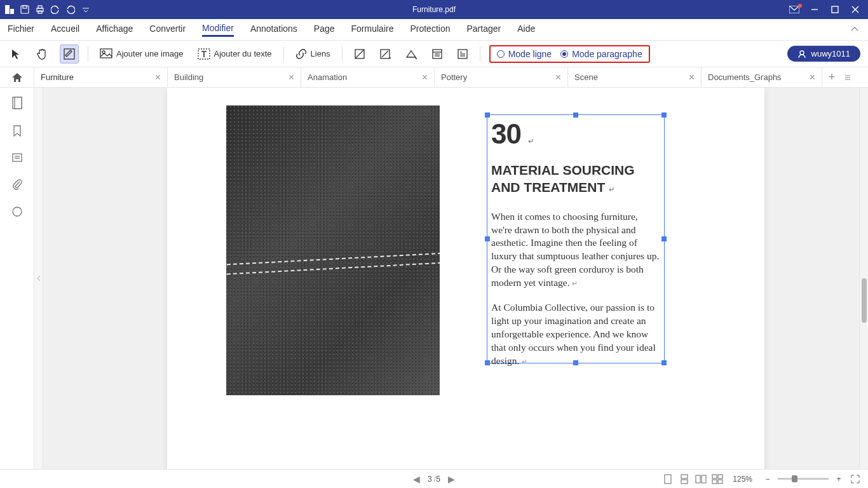 The image size is (868, 488). Describe the element at coordinates (437, 54) in the screenshot. I see `header-footer-tool-icon` at that location.